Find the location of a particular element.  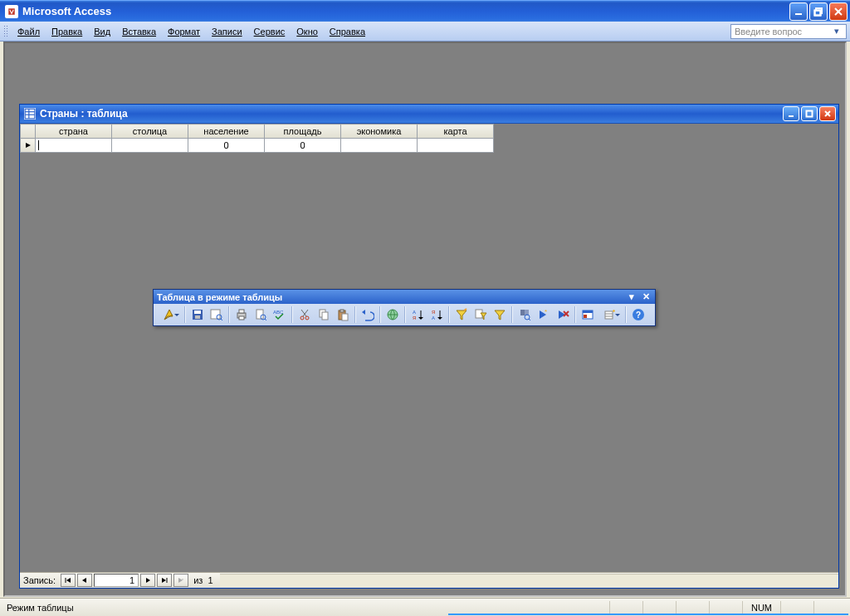

filter-by-selection-button is located at coordinates (462, 315).